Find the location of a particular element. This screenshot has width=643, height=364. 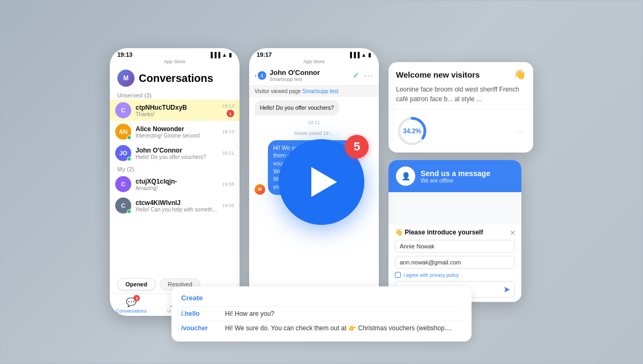

unread-badge: 1 is located at coordinates (262, 75).